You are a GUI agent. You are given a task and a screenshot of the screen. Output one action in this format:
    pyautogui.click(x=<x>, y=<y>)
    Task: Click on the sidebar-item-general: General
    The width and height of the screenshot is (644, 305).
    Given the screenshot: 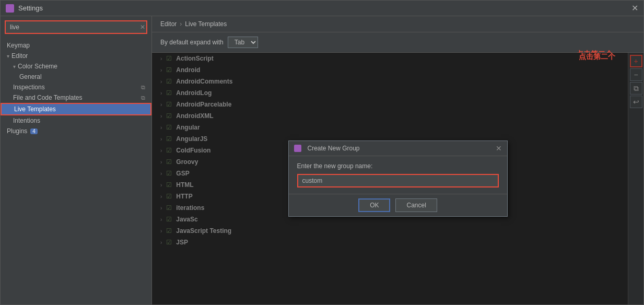 What is the action you would take?
    pyautogui.click(x=76, y=77)
    